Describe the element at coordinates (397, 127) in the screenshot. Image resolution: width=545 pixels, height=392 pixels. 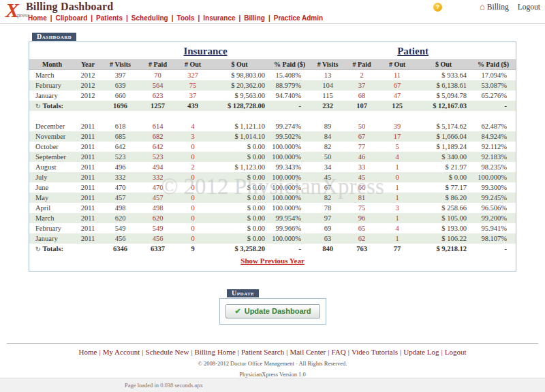
I see `pat-out-cell: 39` at that location.